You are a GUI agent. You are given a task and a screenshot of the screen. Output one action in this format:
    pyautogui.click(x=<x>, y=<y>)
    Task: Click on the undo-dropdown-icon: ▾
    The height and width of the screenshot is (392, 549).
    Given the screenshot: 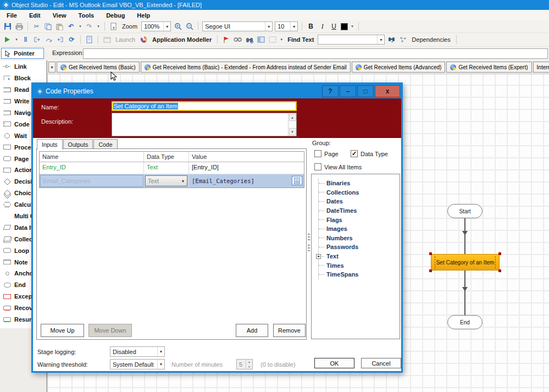 What is the action you would take?
    pyautogui.click(x=80, y=26)
    